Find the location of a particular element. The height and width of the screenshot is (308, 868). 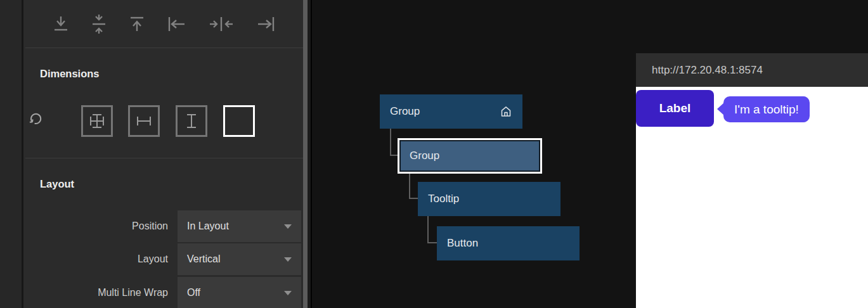

tooltip-text: I'm a tooltip! is located at coordinates (767, 110).